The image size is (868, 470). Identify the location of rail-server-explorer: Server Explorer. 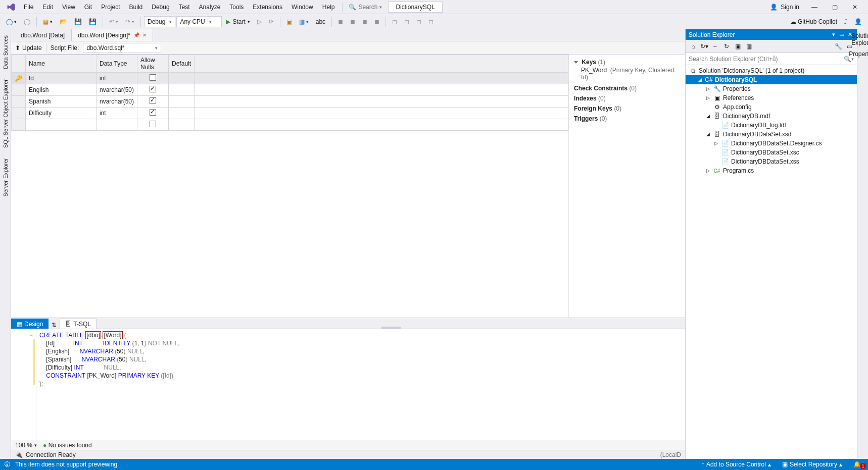
(6, 177).